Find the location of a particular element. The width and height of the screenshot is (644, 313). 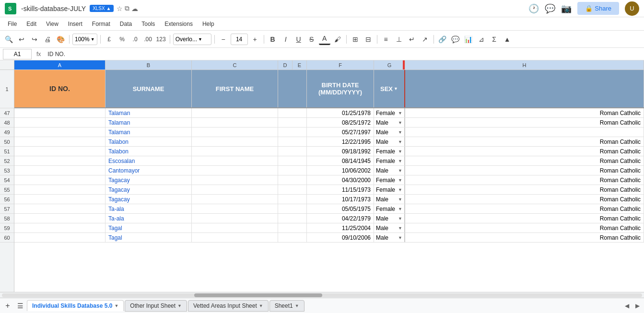

undo-icon: ↩ is located at coordinates (22, 39).